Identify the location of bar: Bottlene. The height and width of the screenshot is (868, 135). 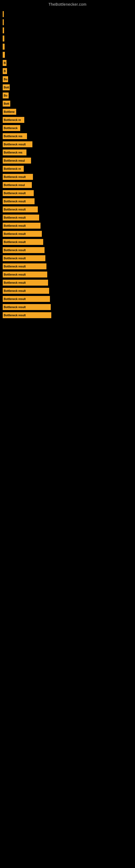
(9, 112).